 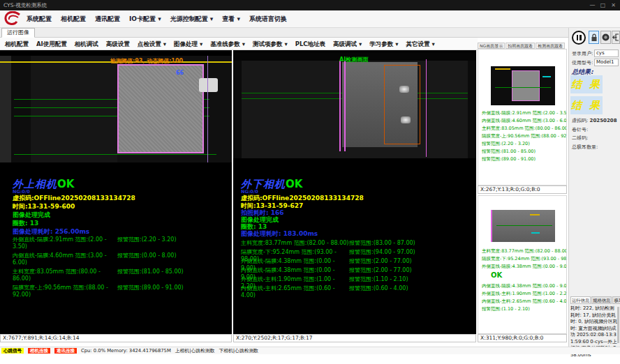 What do you see at coordinates (586, 84) in the screenshot?
I see `result-display-1: 结 果` at bounding box center [586, 84].